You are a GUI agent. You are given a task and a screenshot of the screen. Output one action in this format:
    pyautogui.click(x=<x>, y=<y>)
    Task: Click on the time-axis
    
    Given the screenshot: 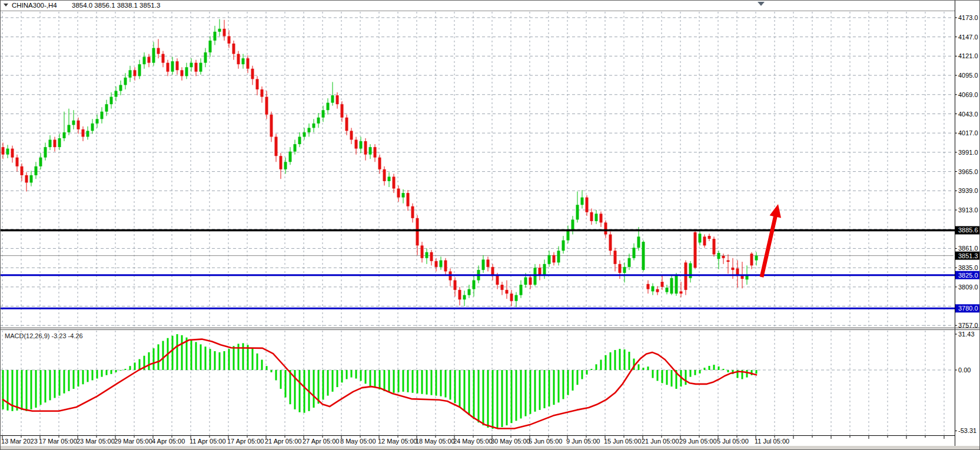 What is the action you would take?
    pyautogui.click(x=477, y=441)
    